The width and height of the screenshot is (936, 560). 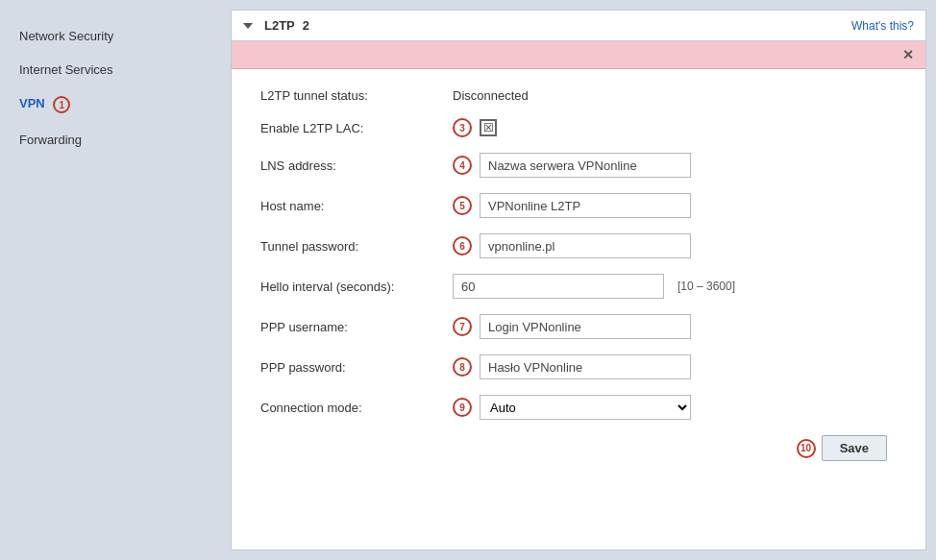 What do you see at coordinates (280, 25) in the screenshot?
I see `section-title-text: L2TP` at bounding box center [280, 25].